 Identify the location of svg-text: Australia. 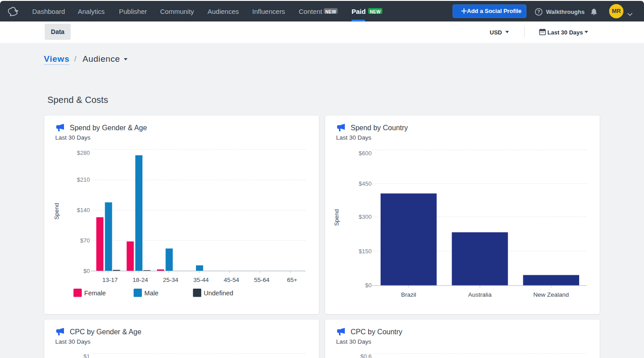
(480, 294).